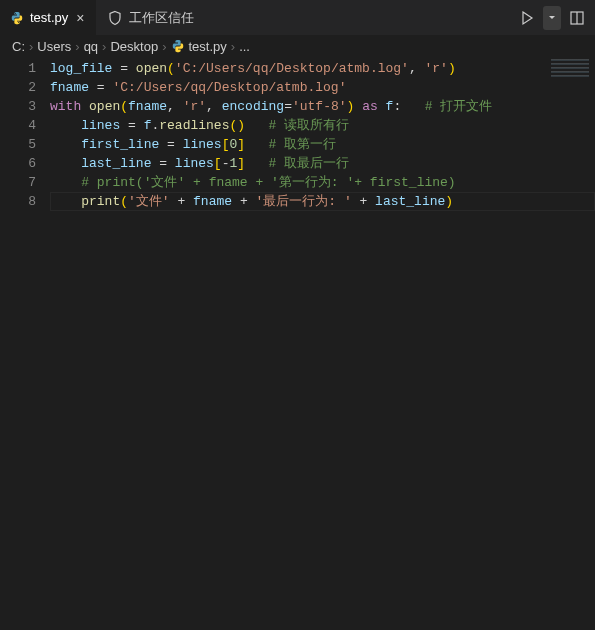 Image resolution: width=595 pixels, height=630 pixels. What do you see at coordinates (18, 182) in the screenshot?
I see `line-number: 7` at bounding box center [18, 182].